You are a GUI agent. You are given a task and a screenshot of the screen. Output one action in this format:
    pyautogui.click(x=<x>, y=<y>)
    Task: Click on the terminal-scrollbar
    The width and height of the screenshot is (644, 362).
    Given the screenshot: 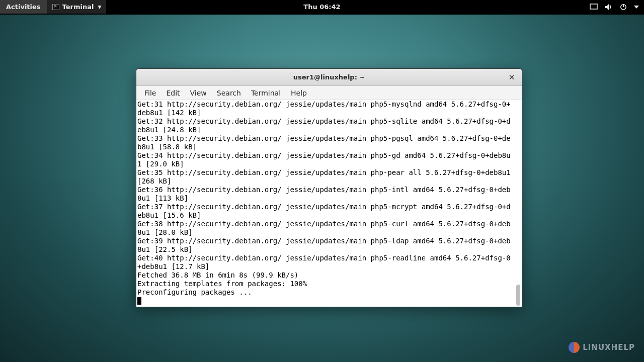 What is the action you would take?
    pyautogui.click(x=518, y=203)
    